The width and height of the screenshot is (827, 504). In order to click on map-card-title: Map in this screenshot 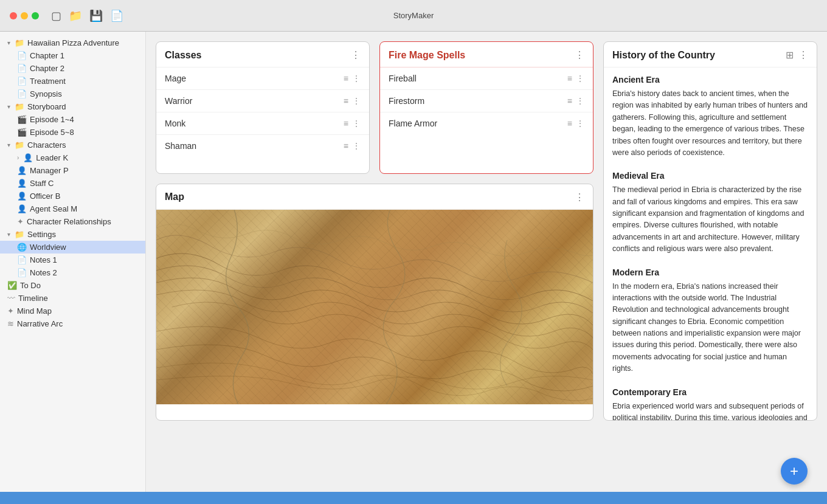, I will do `click(175, 197)`.